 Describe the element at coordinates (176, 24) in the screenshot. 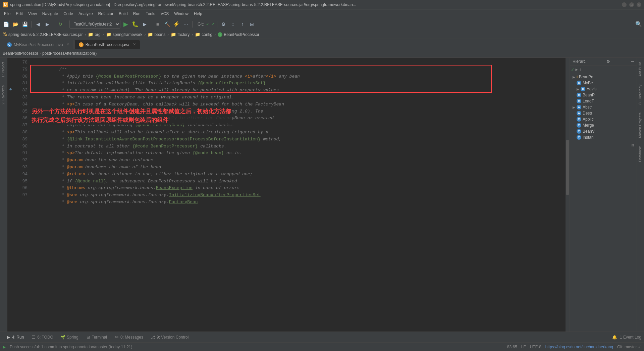

I see `make-button: ⚡` at that location.